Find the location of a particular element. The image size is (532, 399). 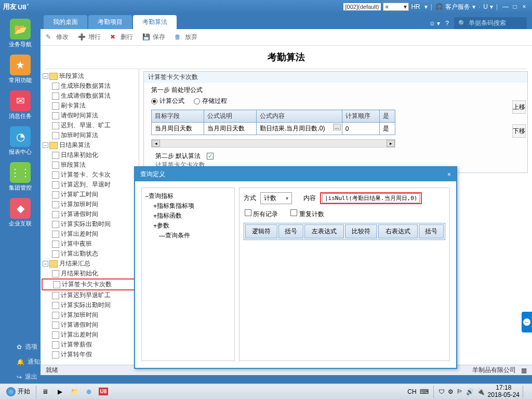

col-target: 目标字段 is located at coordinates (178, 116).